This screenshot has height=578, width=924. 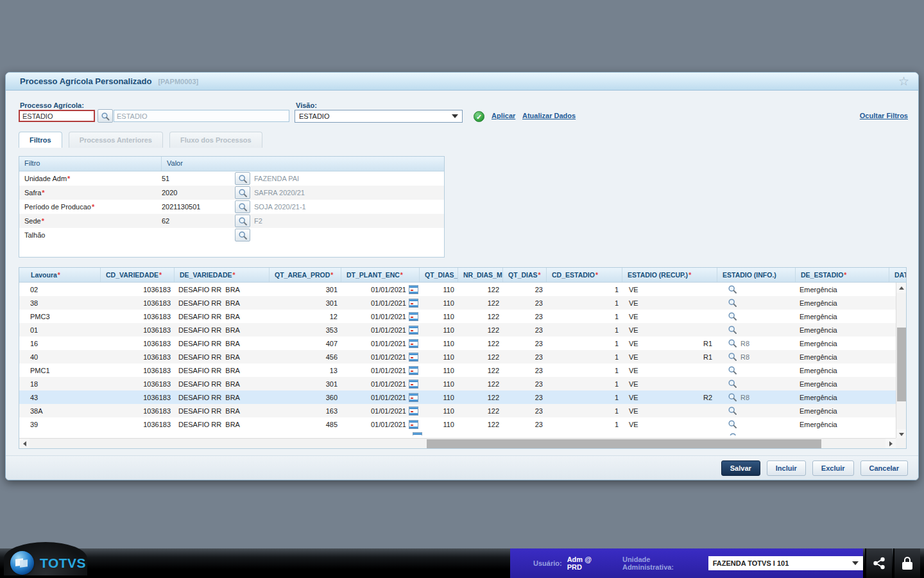 I want to click on grid-row-02: 021036183DESAFIO RR BRA30101/01/20211101…, so click(x=458, y=289).